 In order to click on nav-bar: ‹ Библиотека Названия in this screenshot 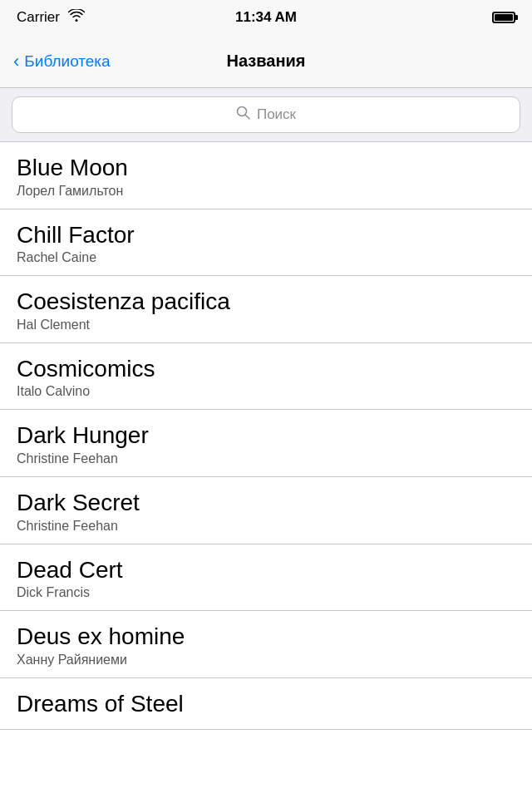, I will do `click(266, 62)`.